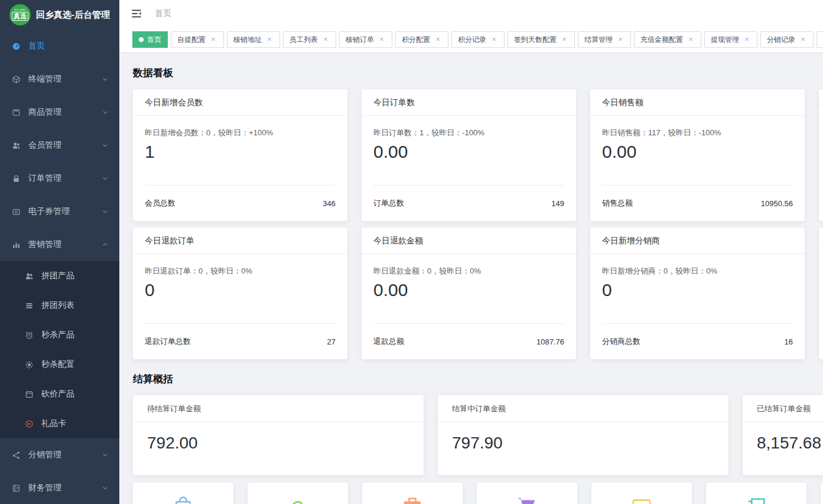  What do you see at coordinates (668, 40) in the screenshot?
I see `tab: 充值金额配置 ×` at bounding box center [668, 40].